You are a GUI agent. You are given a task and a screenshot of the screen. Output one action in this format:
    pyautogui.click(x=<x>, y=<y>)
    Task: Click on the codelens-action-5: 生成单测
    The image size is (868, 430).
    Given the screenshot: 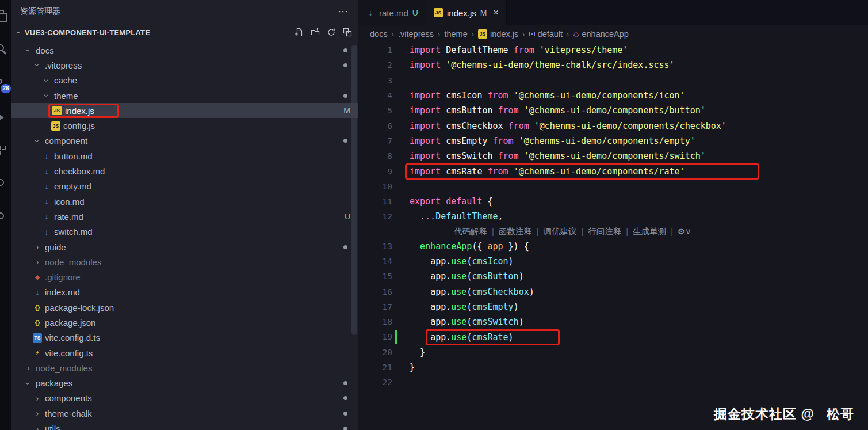 What is the action you would take?
    pyautogui.click(x=649, y=231)
    